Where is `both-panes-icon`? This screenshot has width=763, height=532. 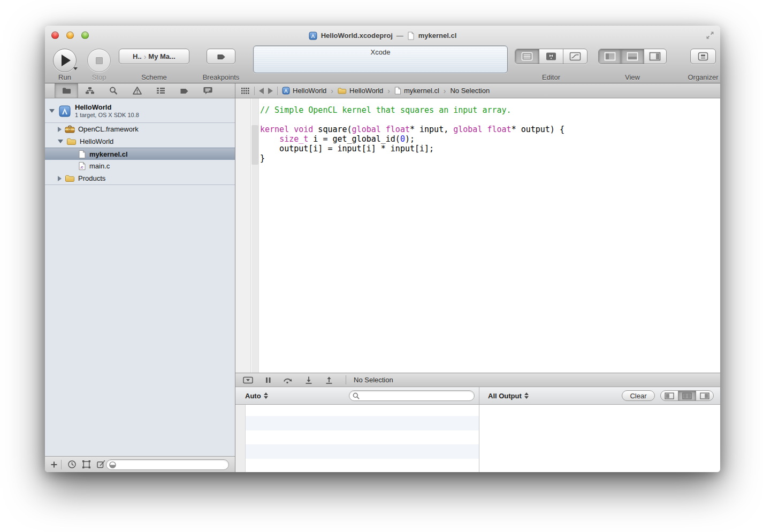
both-panes-icon is located at coordinates (687, 396).